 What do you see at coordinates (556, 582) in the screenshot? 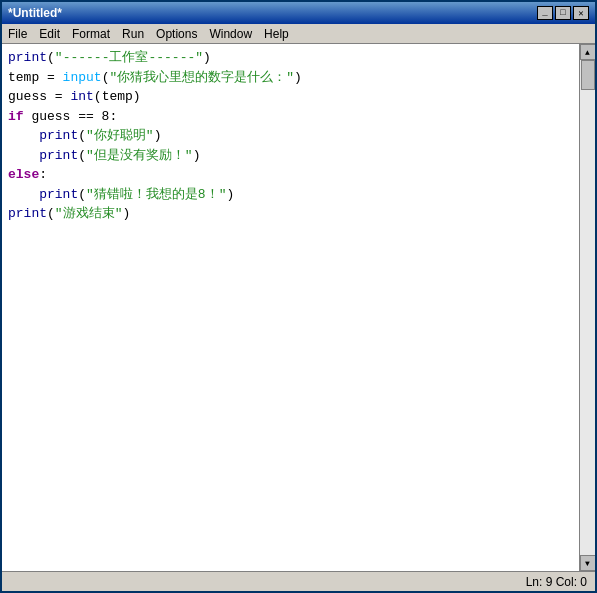
I see `cursor-position: Ln: 9 Col: 0` at bounding box center [556, 582].